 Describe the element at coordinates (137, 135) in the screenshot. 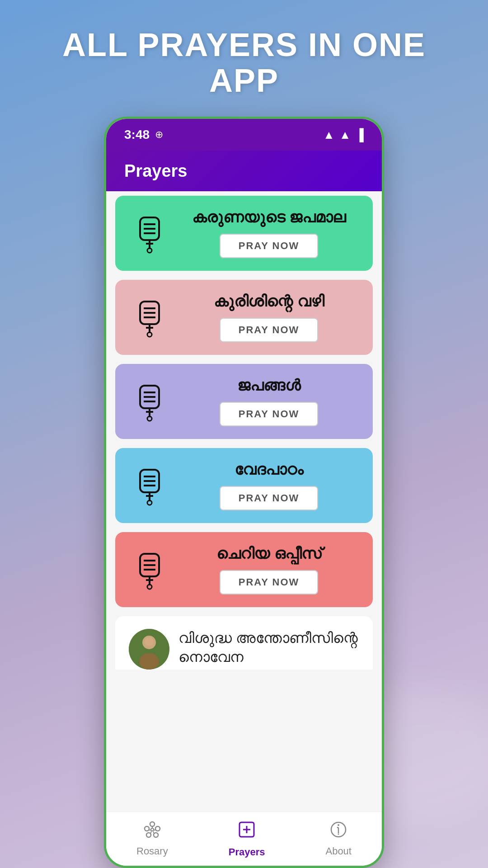

I see `status-time: 3:48` at that location.